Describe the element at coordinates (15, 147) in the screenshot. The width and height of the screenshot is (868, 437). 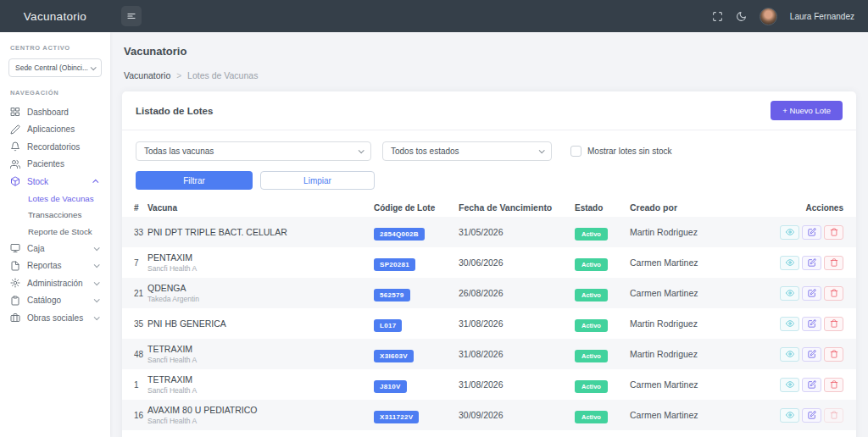
I see `bell-icon` at that location.